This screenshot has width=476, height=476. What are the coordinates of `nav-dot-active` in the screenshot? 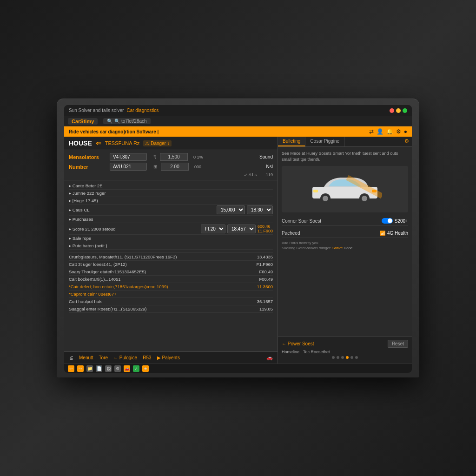 It's located at (347, 357).